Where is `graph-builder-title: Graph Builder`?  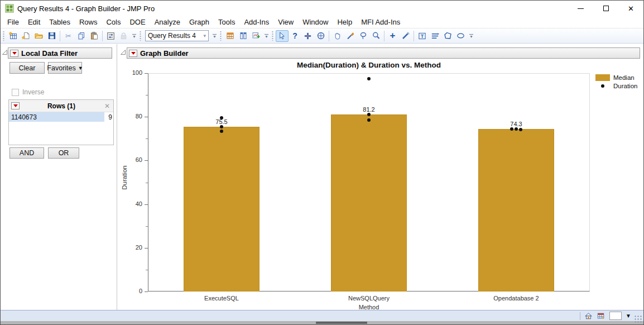
graph-builder-title: Graph Builder is located at coordinates (164, 54).